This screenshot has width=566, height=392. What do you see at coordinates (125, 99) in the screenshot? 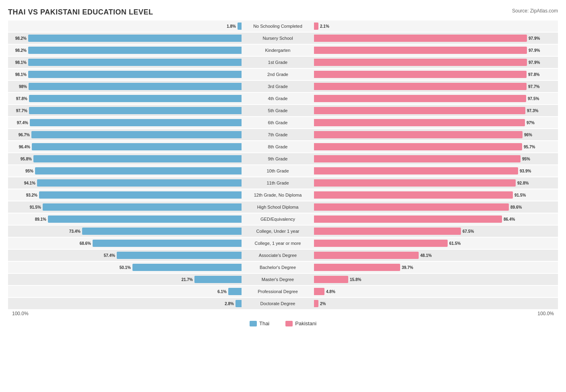
I see `left-section: 97.8%` at bounding box center [125, 99].